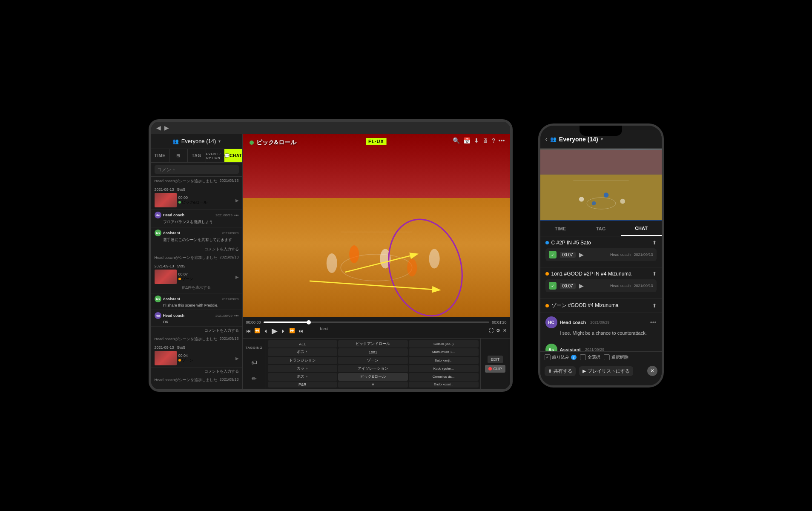 The width and height of the screenshot is (812, 511). Describe the element at coordinates (233, 156) in the screenshot. I see `tab-chat: 💬 CHAT` at that location.